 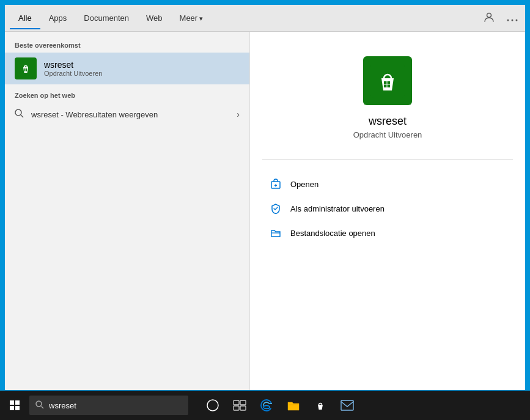 What do you see at coordinates (106, 18) in the screenshot?
I see `tab-documenten: Documenten` at bounding box center [106, 18].